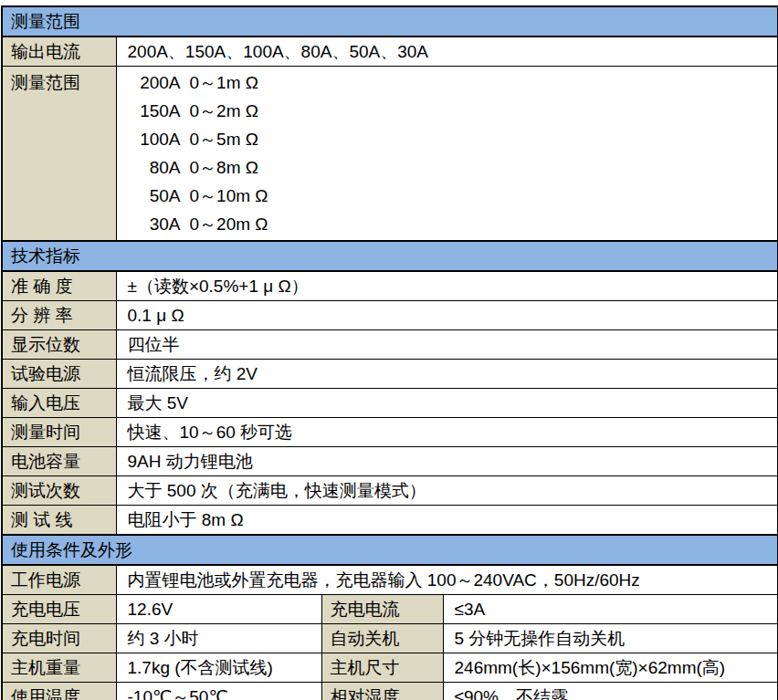  I want to click on range-value: 0～8m Ω, so click(225, 168).